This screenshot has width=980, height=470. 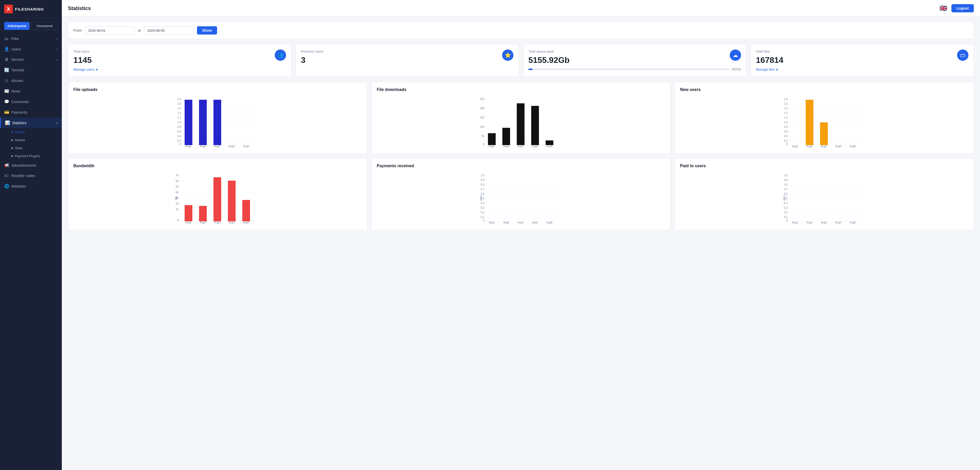 I want to click on stat-card-value: 3, so click(x=407, y=60).